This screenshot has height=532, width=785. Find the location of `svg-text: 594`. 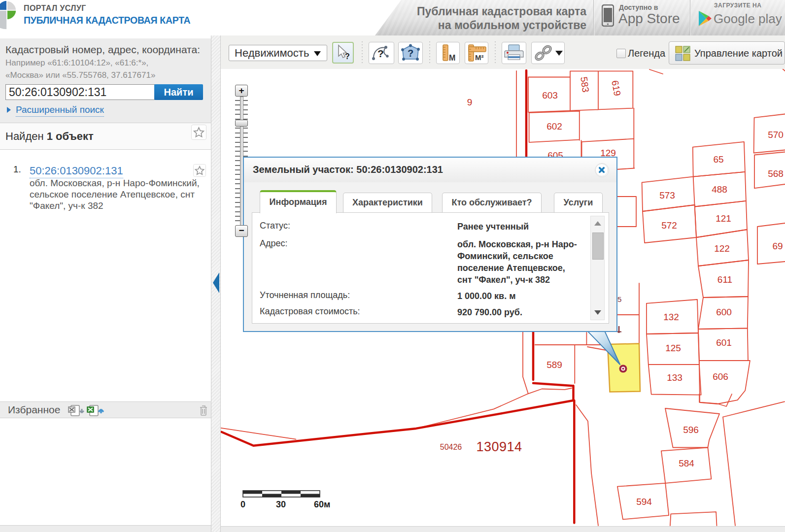

svg-text: 594 is located at coordinates (644, 501).